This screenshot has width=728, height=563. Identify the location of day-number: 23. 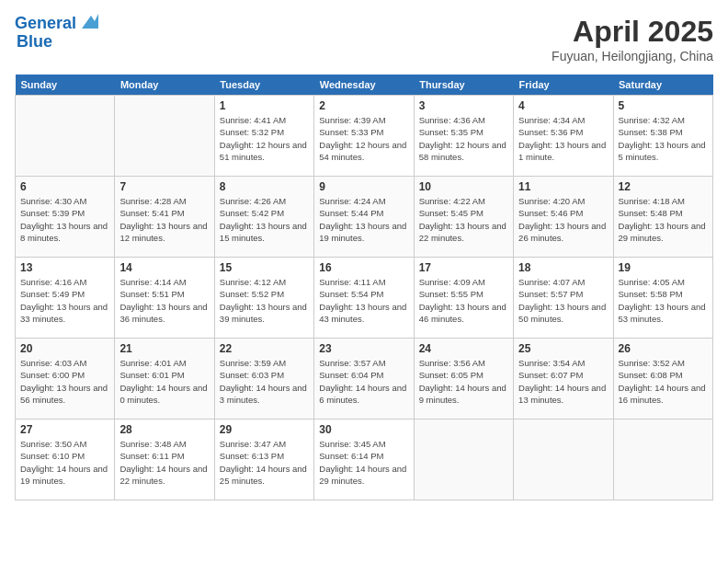
(364, 349).